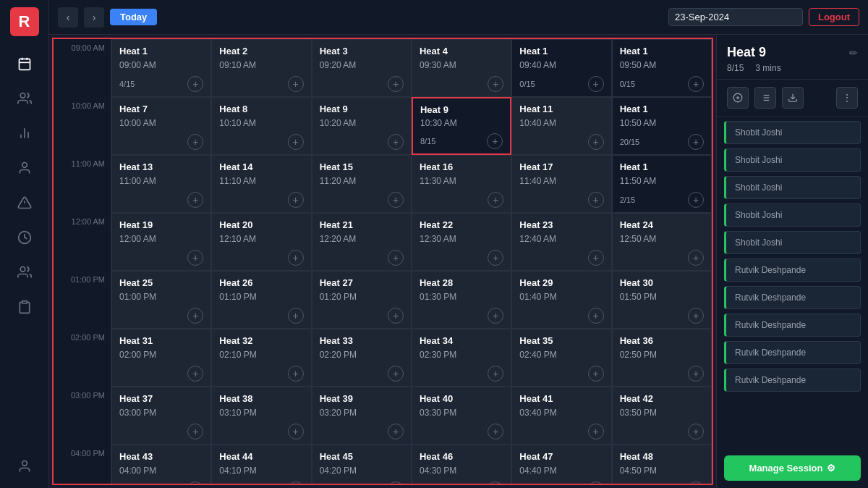 This screenshot has width=868, height=488. I want to click on heat-cell: Heat 4304:00 PM+, so click(161, 465).